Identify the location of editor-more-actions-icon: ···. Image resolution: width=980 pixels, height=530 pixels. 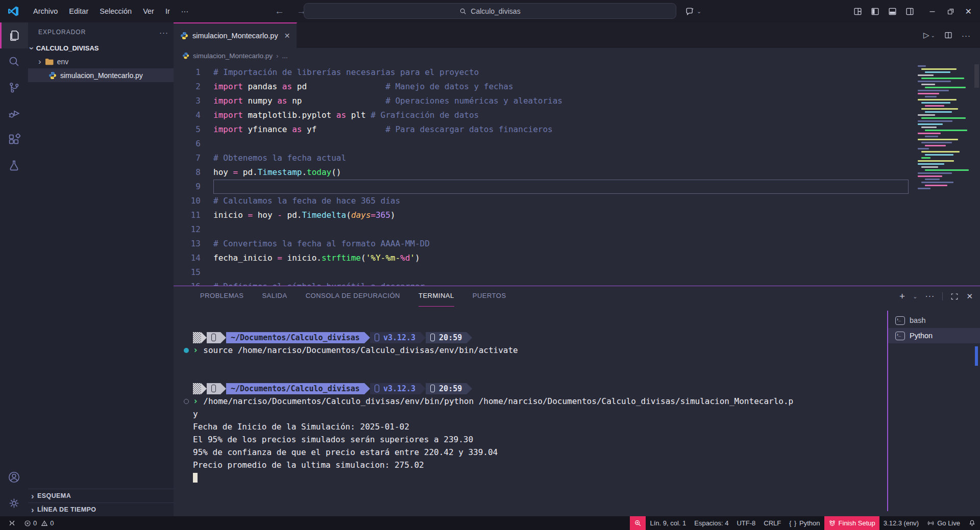
(966, 36).